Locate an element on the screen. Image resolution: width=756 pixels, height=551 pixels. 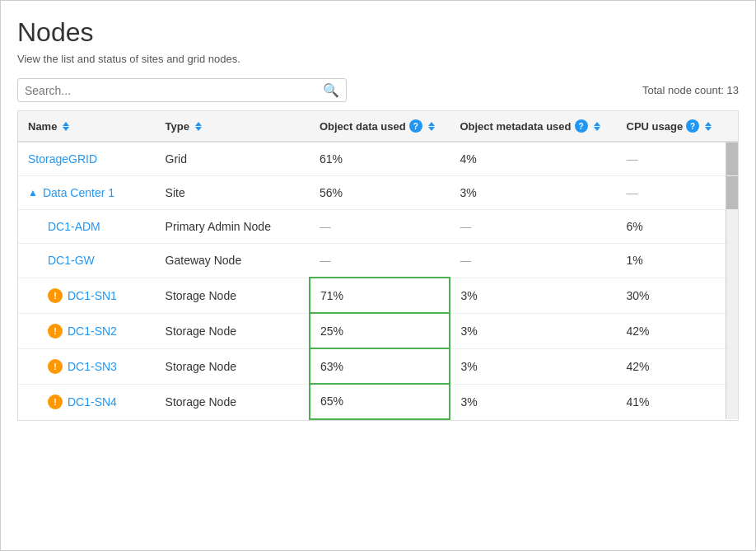
sort-up-type is located at coordinates (198, 124).